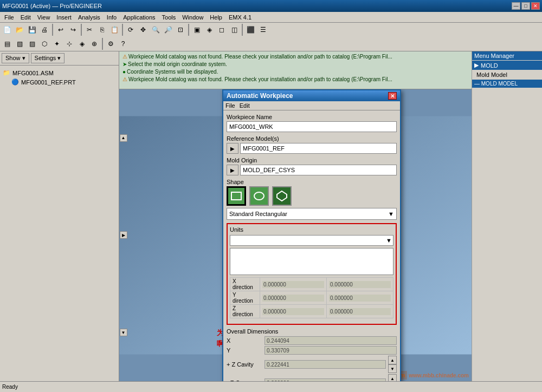 This screenshot has width=542, height=392. What do you see at coordinates (82, 44) in the screenshot?
I see `t2-icon7: ◈` at bounding box center [82, 44].